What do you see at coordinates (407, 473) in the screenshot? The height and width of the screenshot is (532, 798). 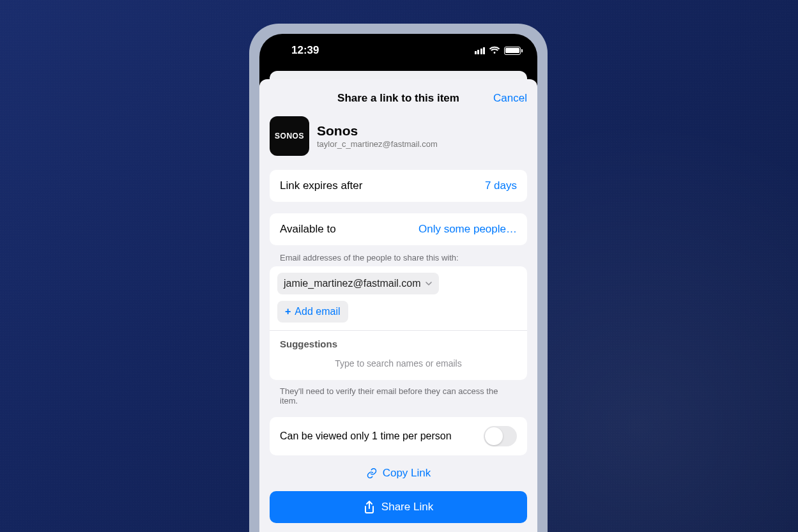 I see `copy-link-label: Copy Link` at bounding box center [407, 473].